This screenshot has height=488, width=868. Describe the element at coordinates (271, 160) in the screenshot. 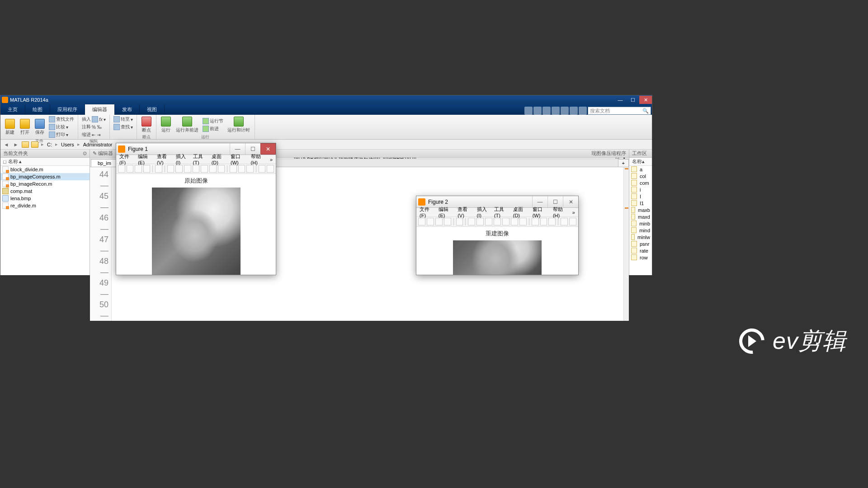

I see `menu-overflow-icon: »` at that location.